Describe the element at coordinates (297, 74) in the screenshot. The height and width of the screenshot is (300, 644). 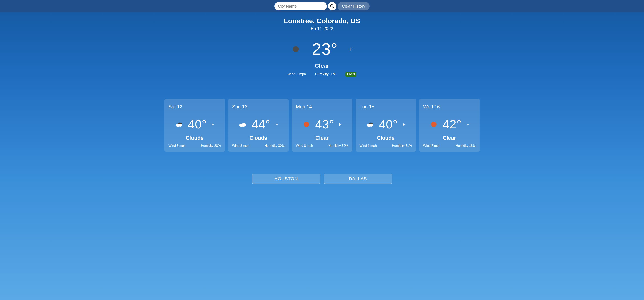
I see `current-wind: Wind 0 mph` at that location.